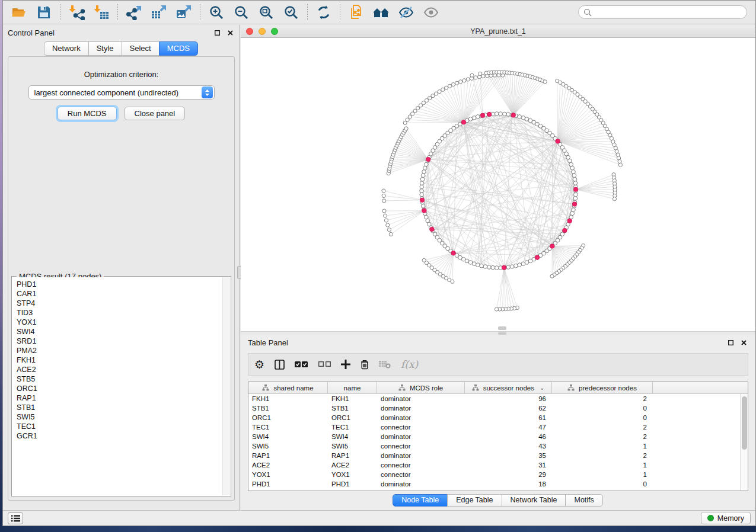 The image size is (756, 532). I want to click on run-mcds-button: Run MCDS, so click(87, 114).